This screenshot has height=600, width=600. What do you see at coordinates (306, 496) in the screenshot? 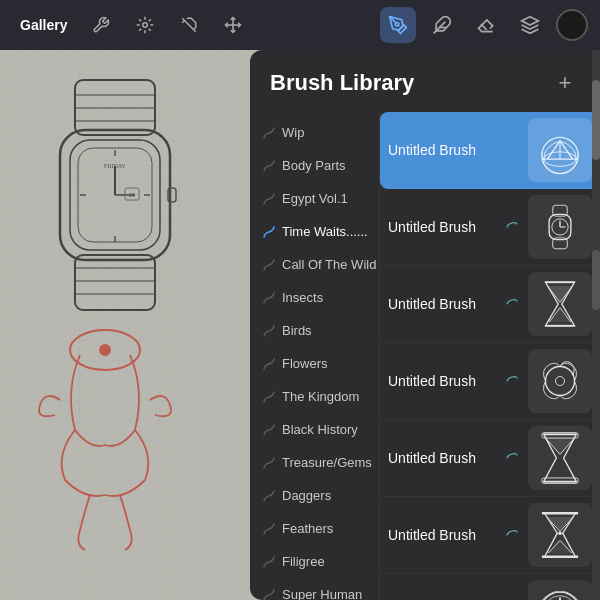
I see `category-label: Daggers` at bounding box center [306, 496].